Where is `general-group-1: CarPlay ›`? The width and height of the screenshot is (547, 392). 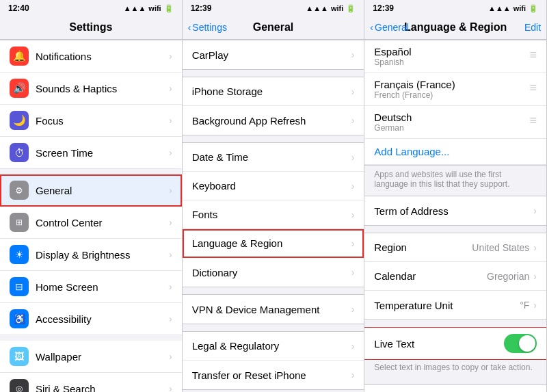 general-group-1: CarPlay › is located at coordinates (274, 55).